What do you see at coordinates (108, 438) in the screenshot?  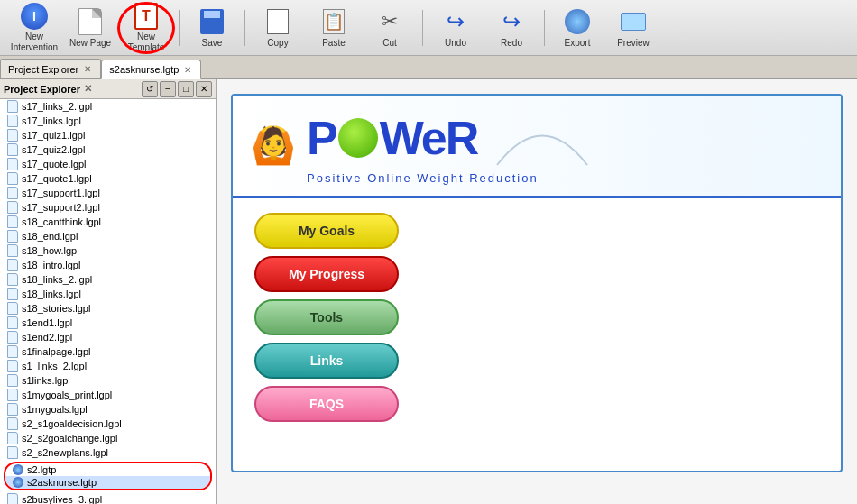 I see `file-item: s2_s2goalchange.lgpl` at bounding box center [108, 438].